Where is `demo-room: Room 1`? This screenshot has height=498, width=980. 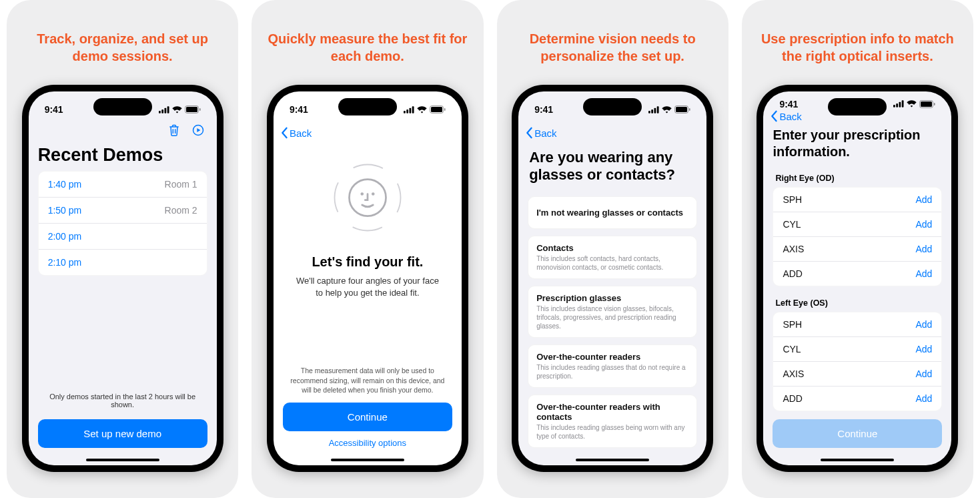 demo-room: Room 1 is located at coordinates (181, 184).